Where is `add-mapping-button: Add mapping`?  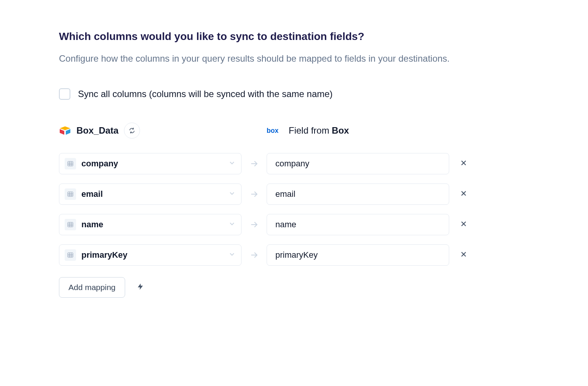 add-mapping-button: Add mapping is located at coordinates (92, 287).